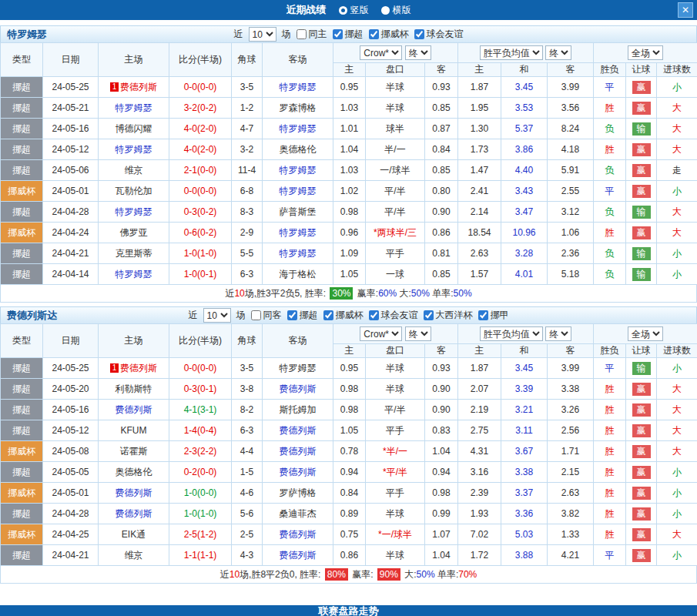 The height and width of the screenshot is (616, 697). Describe the element at coordinates (298, 493) in the screenshot. I see `away-team-link: 罗萨博格` at that location.